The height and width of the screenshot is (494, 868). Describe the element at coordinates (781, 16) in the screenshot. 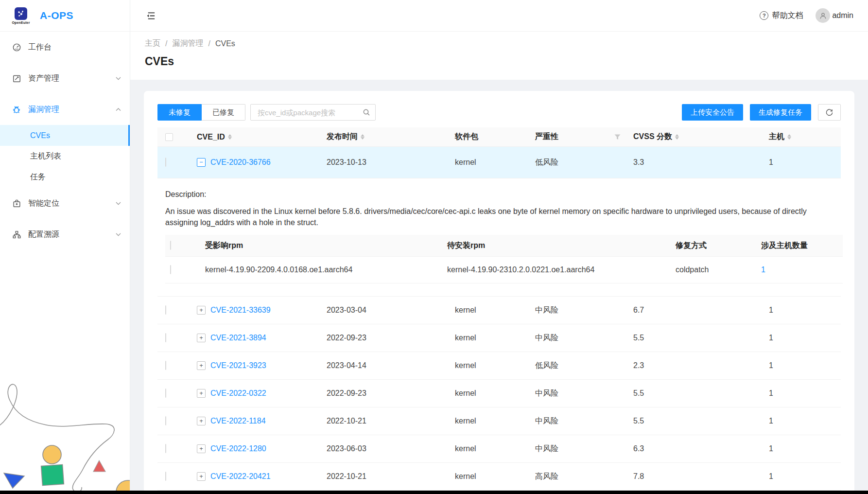

I see `help-docs-link: ? 帮助文档` at that location.